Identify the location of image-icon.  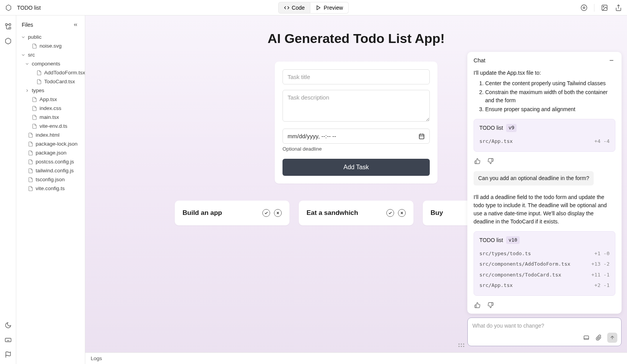
(605, 8).